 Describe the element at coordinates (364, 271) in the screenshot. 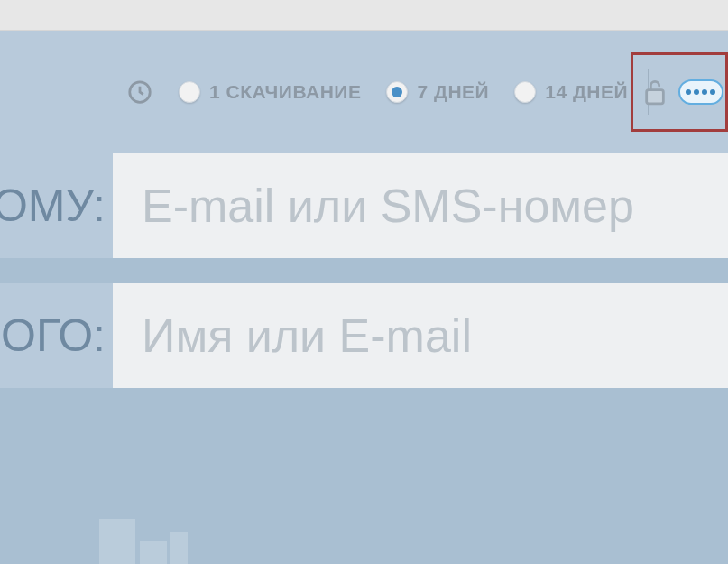

I see `row-gap` at that location.